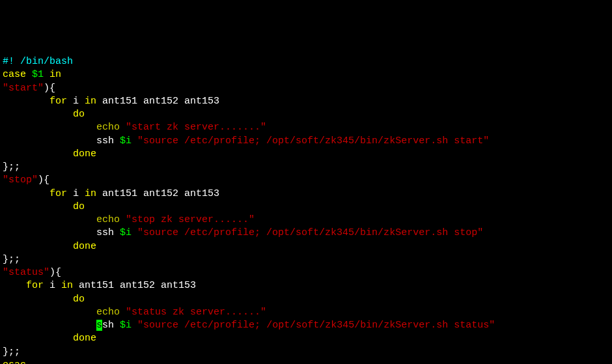 This screenshot has width=612, height=364. Describe the element at coordinates (306, 361) in the screenshot. I see `code-line: esac` at that location.